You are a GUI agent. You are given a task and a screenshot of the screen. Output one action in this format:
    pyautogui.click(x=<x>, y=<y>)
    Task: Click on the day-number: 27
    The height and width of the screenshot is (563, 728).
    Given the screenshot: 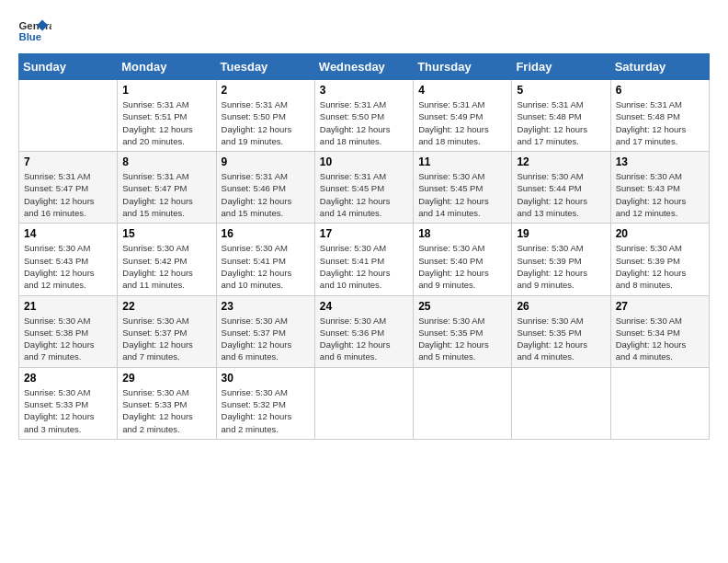 What is the action you would take?
    pyautogui.click(x=660, y=306)
    